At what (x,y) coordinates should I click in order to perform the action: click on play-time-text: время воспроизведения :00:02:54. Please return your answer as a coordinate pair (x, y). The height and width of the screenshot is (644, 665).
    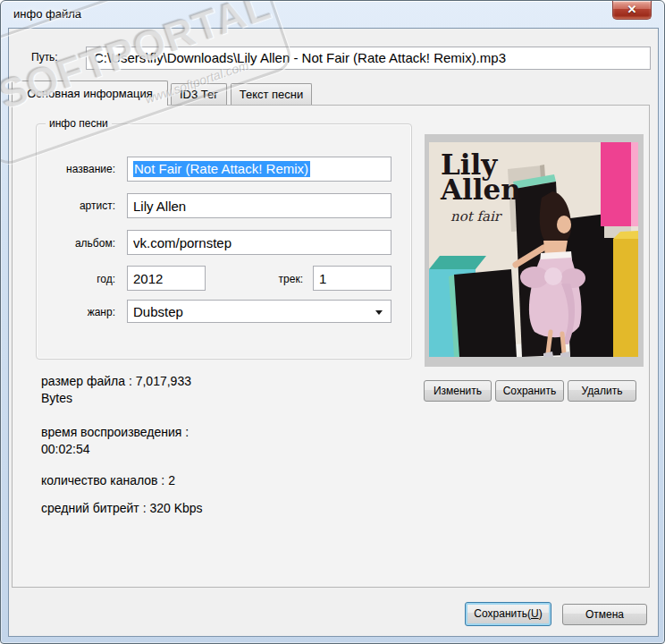
    Looking at the image, I should click on (139, 441).